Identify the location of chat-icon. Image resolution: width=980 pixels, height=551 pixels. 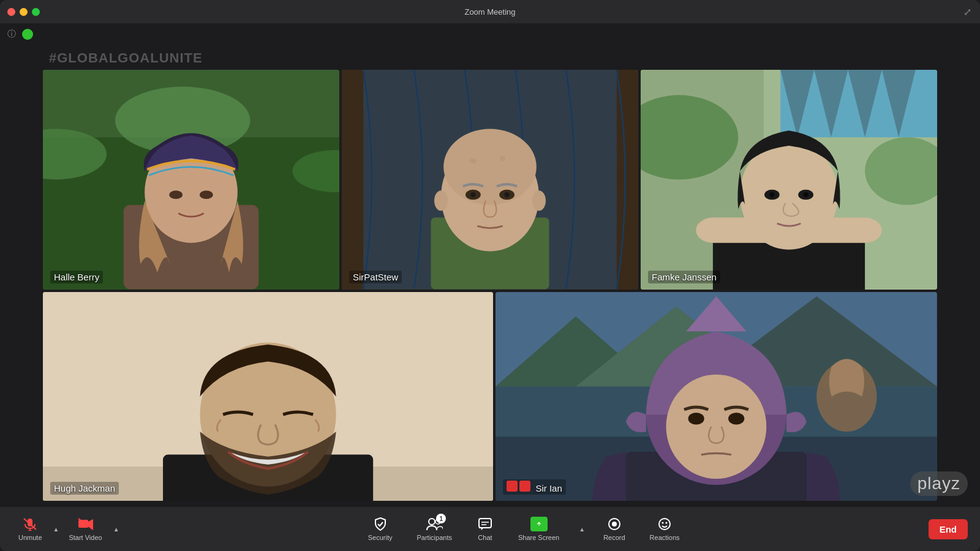
(485, 524).